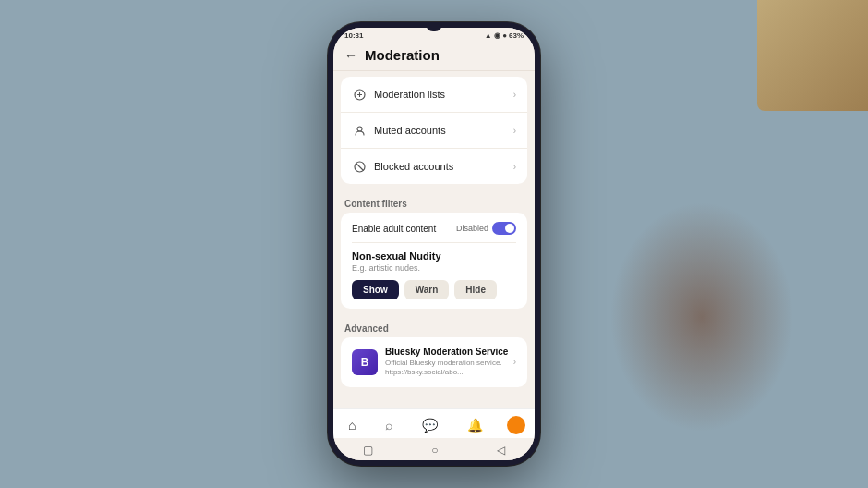  Describe the element at coordinates (434, 94) in the screenshot. I see `moderation-lists-item: Moderation lists ›` at that location.